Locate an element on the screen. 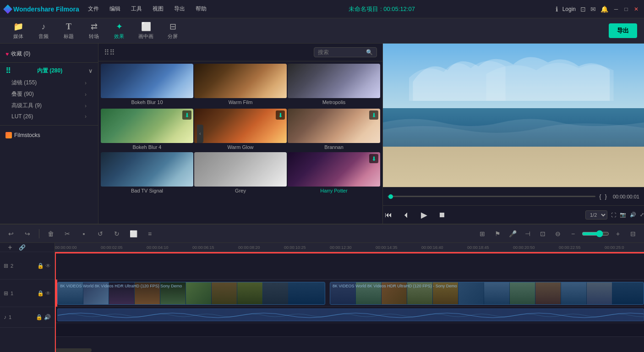 The image size is (644, 352). track2-row is located at coordinates (349, 266).